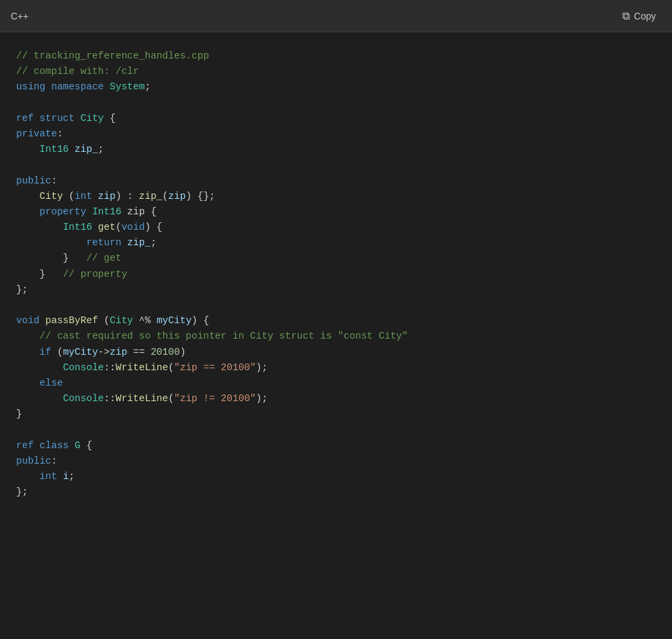 The image size is (672, 639). Describe the element at coordinates (336, 368) in the screenshot. I see `code-line: Console::WriteLine("zip == 20100");` at that location.